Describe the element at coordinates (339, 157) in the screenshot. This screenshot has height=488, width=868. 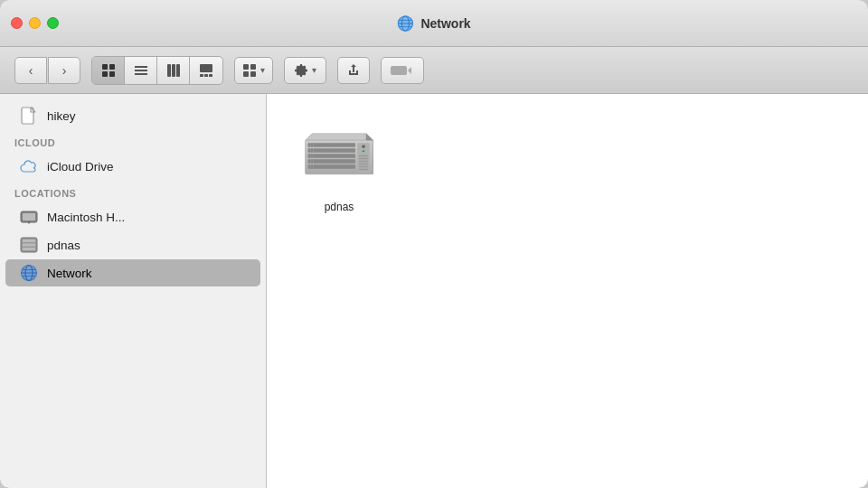
I see `server-icon` at that location.